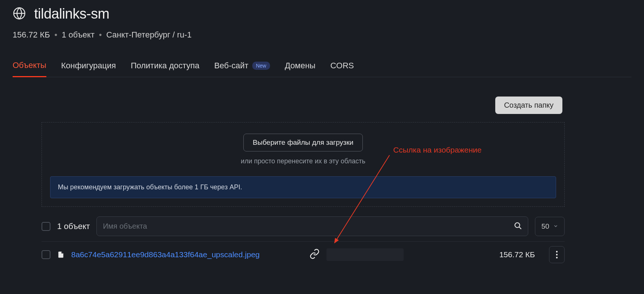 The image size is (644, 294). I want to click on meta-region: Санкт-Петербург / ru-1, so click(149, 35).